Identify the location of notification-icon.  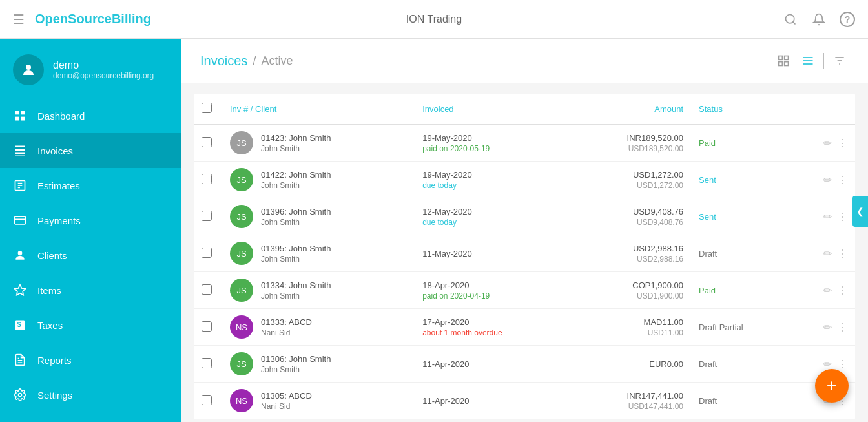
(819, 19).